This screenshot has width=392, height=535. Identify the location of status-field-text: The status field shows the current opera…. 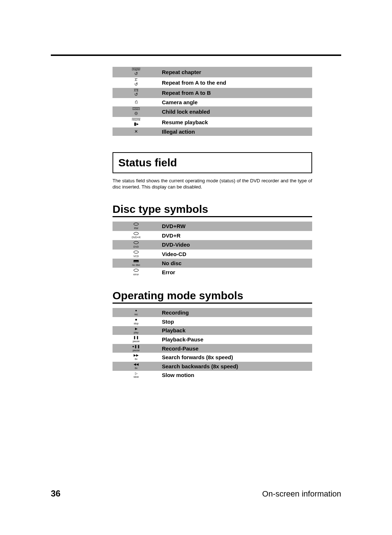
(212, 184).